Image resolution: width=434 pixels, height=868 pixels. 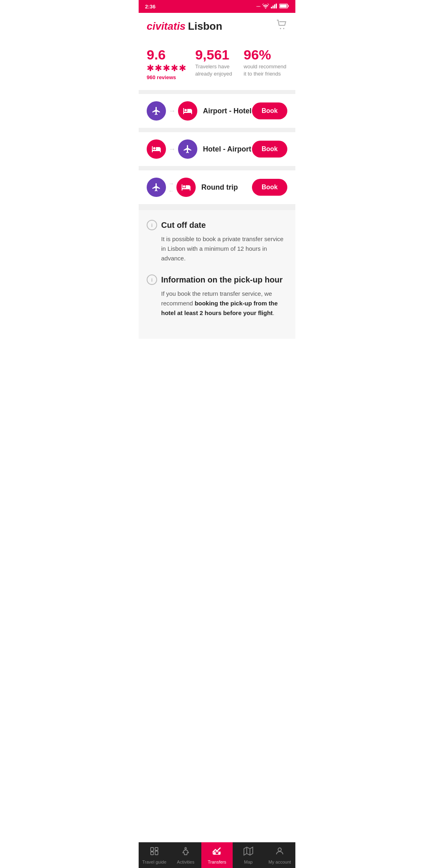 What do you see at coordinates (270, 149) in the screenshot?
I see `book-hotel-airport-button: Book` at bounding box center [270, 149].